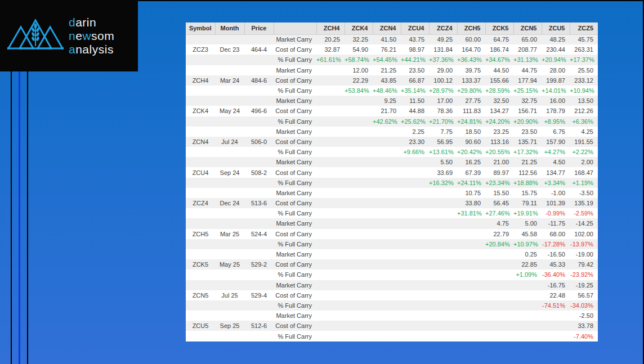 Image resolution: width=644 pixels, height=364 pixels. I want to click on row-label-cell: % Full Carry, so click(295, 183).